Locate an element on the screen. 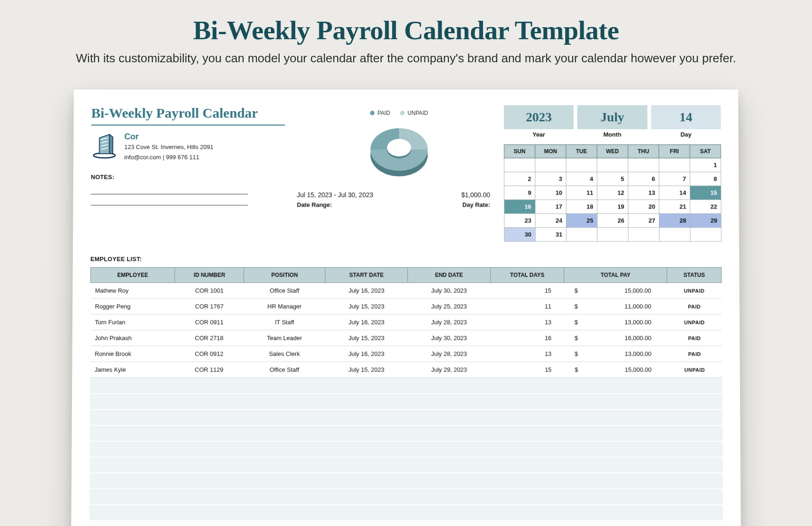  cal-dow: WED is located at coordinates (613, 151).